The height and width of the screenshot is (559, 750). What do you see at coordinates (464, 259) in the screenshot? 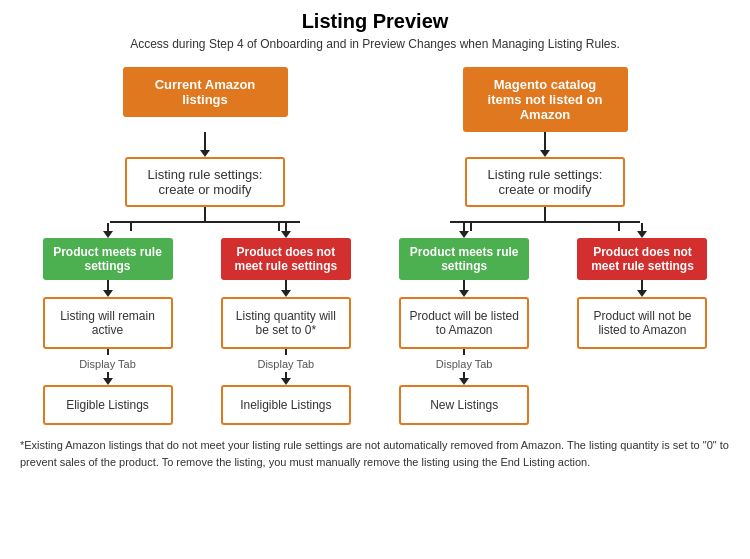
I see `product-meets-right-badge: Product meets rule settings` at bounding box center [464, 259].